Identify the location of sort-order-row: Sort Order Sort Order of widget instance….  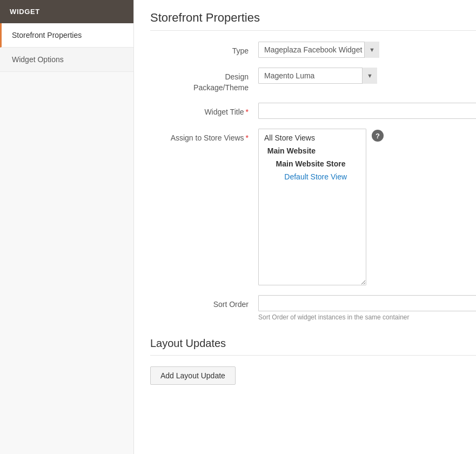
(313, 308).